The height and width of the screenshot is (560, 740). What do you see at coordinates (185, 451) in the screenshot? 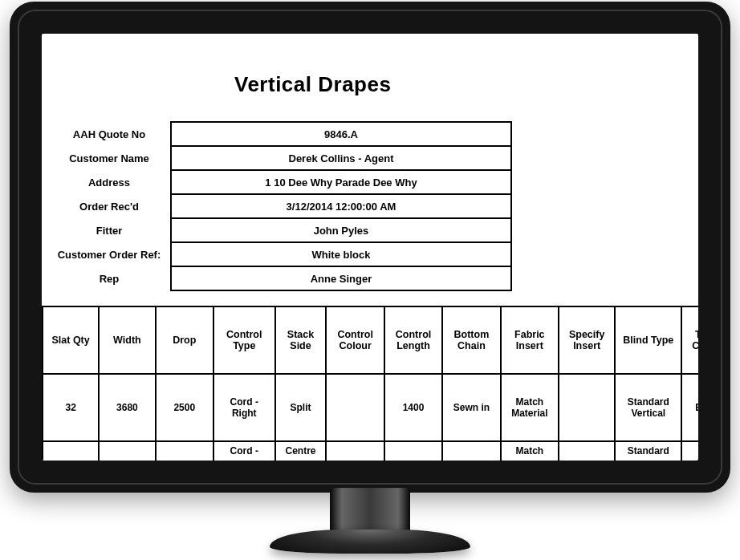
I see `cell-drop` at bounding box center [185, 451].